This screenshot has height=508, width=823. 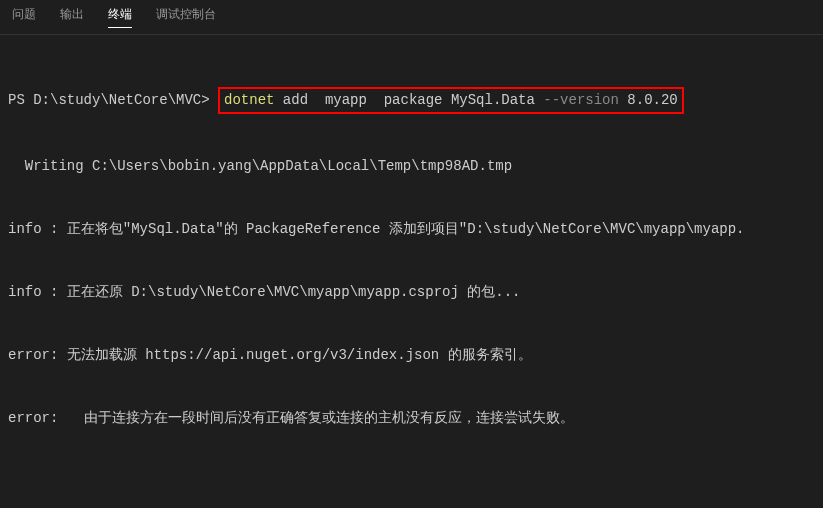 I want to click on terminal-line: PS D:\study\NetCore\MVC> dotnet add myap…, so click(x=412, y=100).